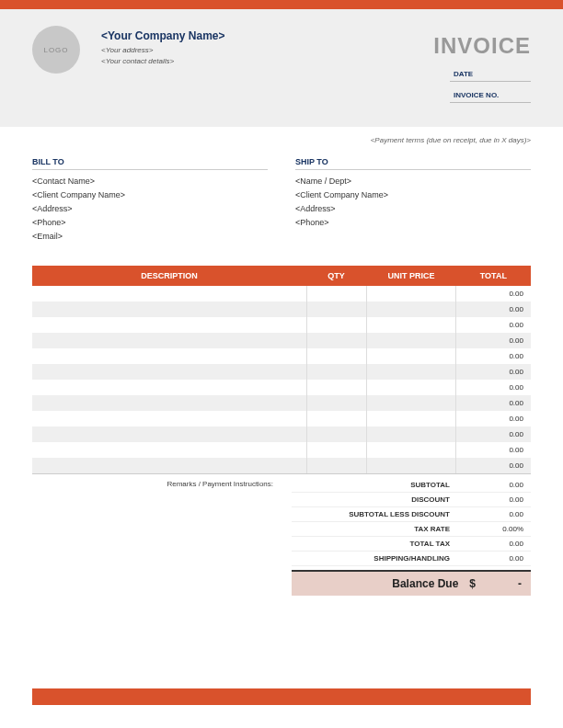 The height and width of the screenshot is (728, 563). Describe the element at coordinates (384, 544) in the screenshot. I see `total-tax-label: TOTAL TAX` at that location.